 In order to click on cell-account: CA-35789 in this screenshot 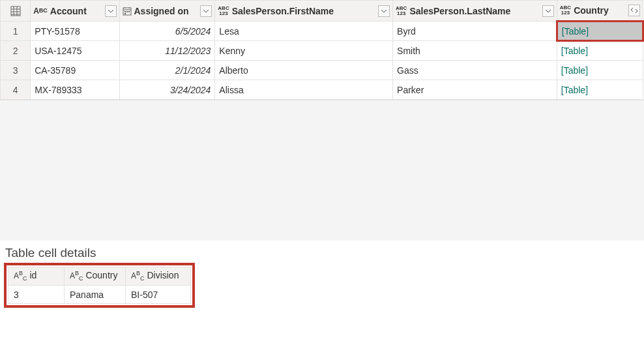, I will do `click(74, 70)`.